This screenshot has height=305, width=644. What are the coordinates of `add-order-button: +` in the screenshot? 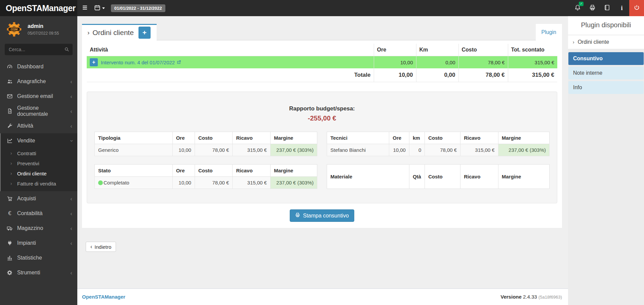 It's located at (145, 33).